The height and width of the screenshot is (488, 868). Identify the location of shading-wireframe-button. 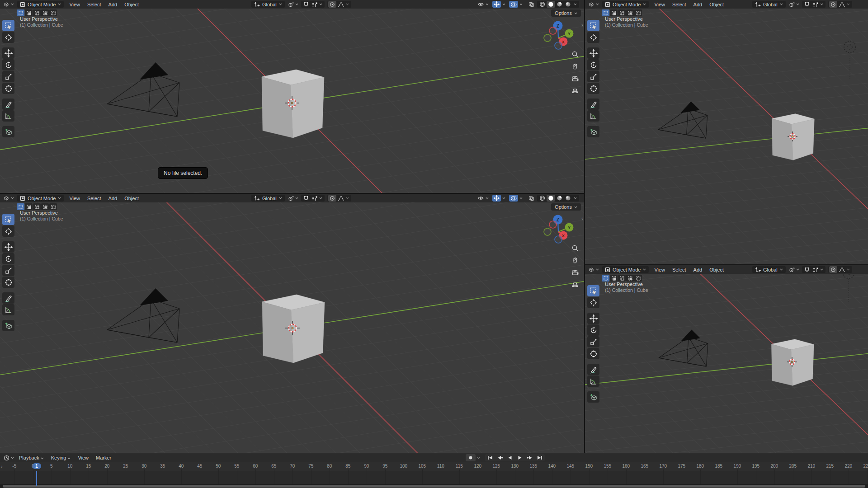
(542, 5).